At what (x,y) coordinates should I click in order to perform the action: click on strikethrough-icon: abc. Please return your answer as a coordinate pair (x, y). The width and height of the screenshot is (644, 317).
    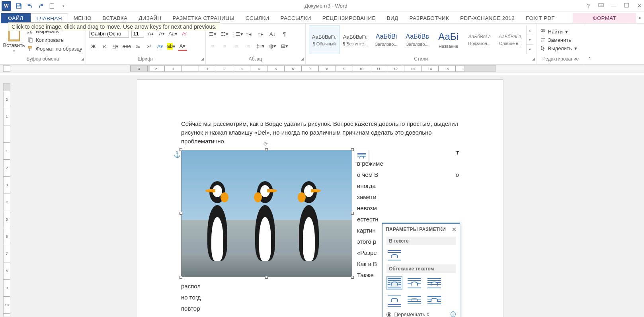
    Looking at the image, I should click on (127, 46).